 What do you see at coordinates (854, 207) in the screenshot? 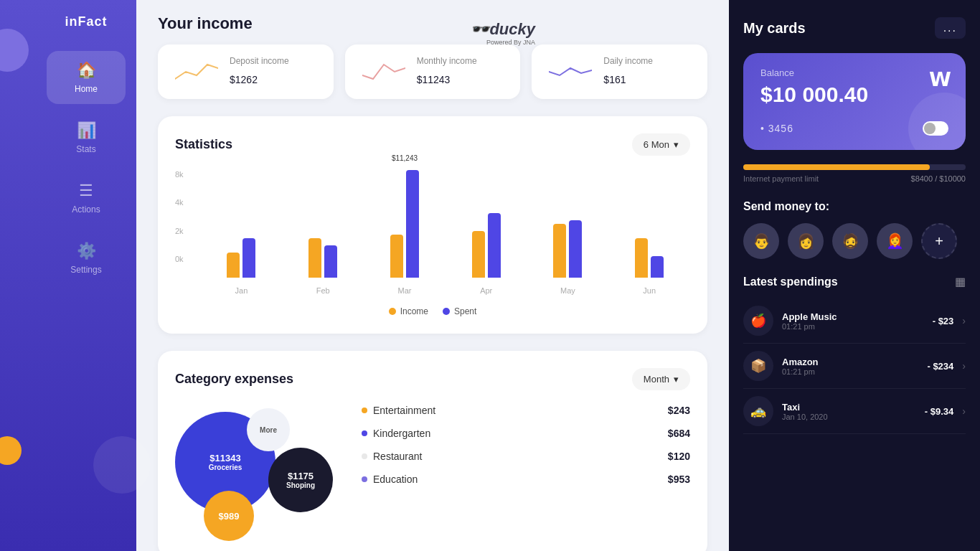
I see `send-money-title: Send money to:` at bounding box center [854, 207].